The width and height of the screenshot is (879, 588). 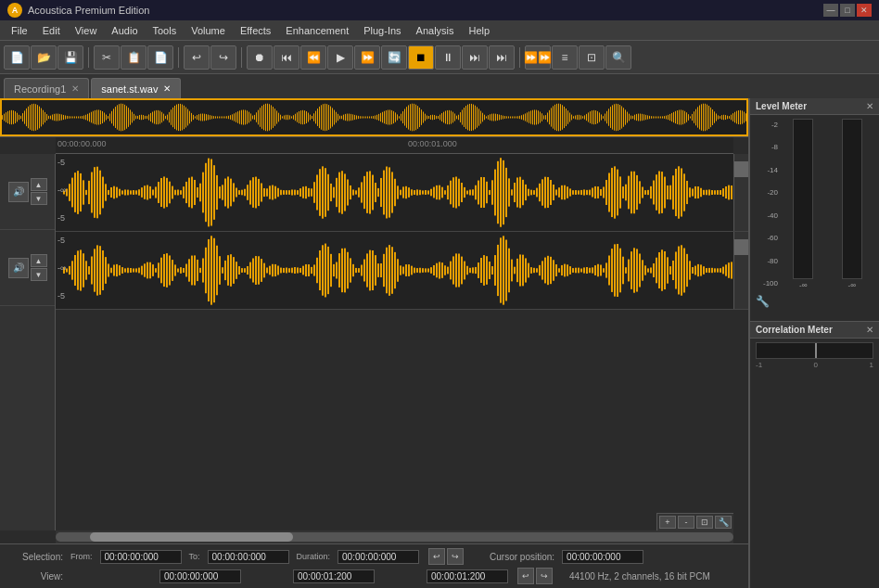 I want to click on menu-effects: Effects, so click(x=256, y=31).